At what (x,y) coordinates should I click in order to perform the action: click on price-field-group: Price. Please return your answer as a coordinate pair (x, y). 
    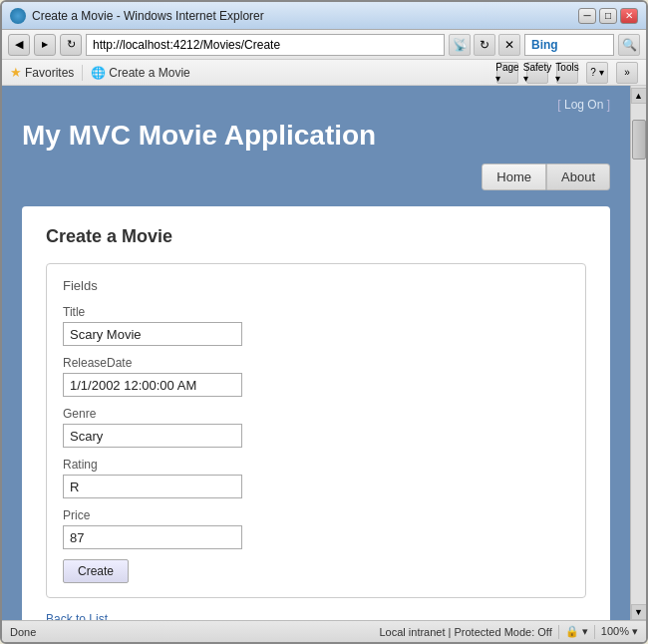
    Looking at the image, I should click on (316, 528).